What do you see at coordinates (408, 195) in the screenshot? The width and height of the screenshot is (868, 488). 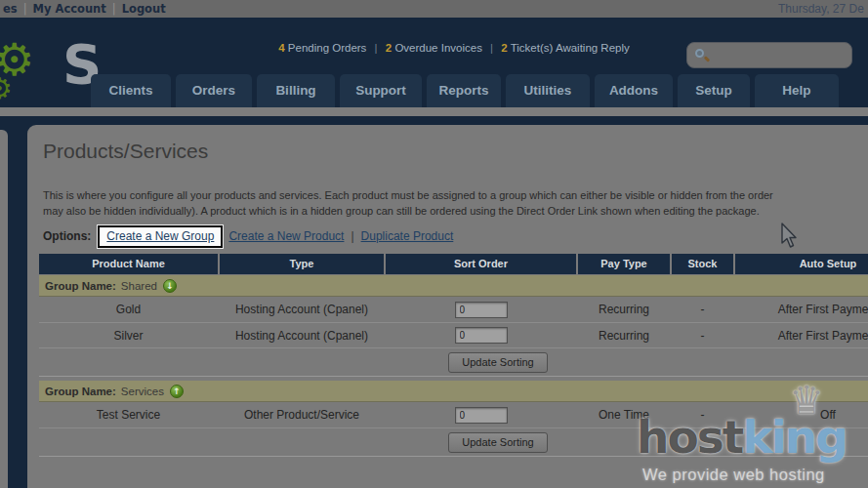 I see `description-line-1: This is where you configure all your pro…` at bounding box center [408, 195].